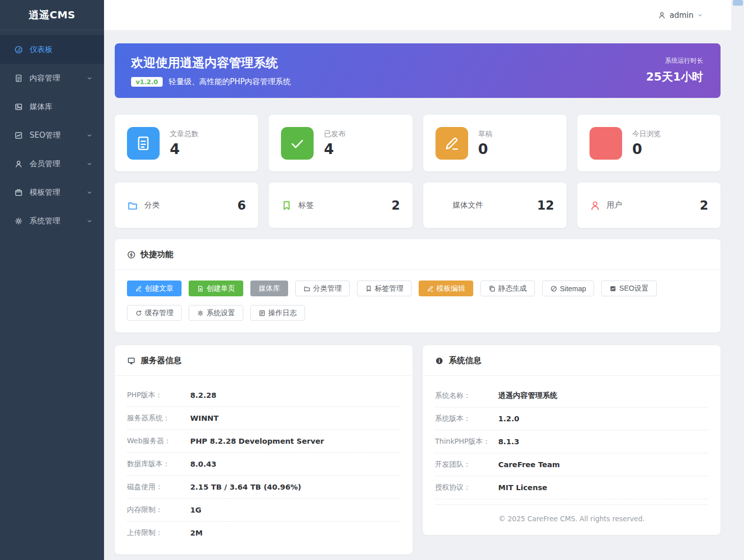 The height and width of the screenshot is (560, 744). Describe the element at coordinates (327, 289) in the screenshot. I see `button-label: 分类管理` at that location.